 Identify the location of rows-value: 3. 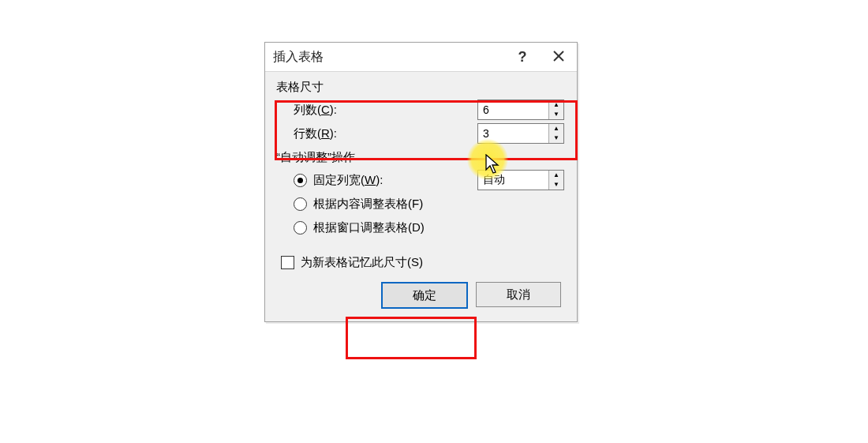
(513, 133).